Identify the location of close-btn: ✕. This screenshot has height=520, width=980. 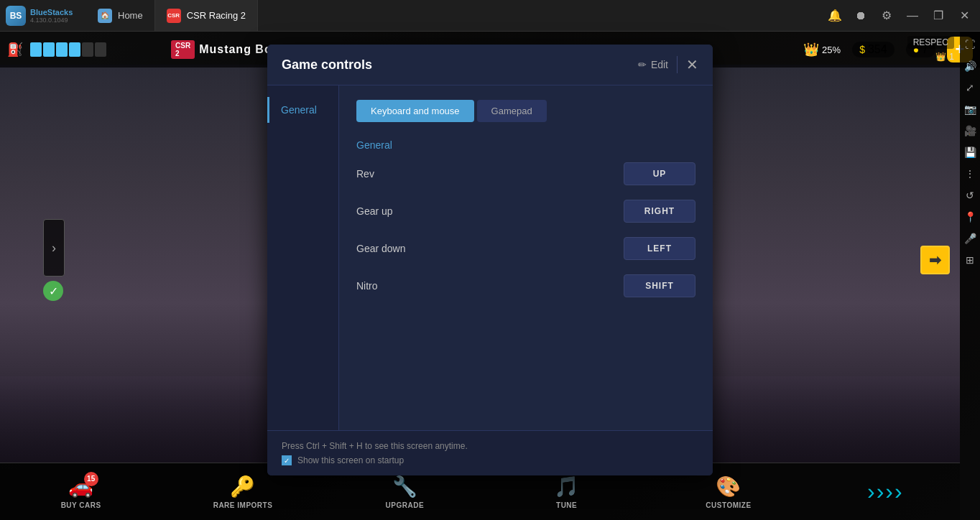
(964, 16).